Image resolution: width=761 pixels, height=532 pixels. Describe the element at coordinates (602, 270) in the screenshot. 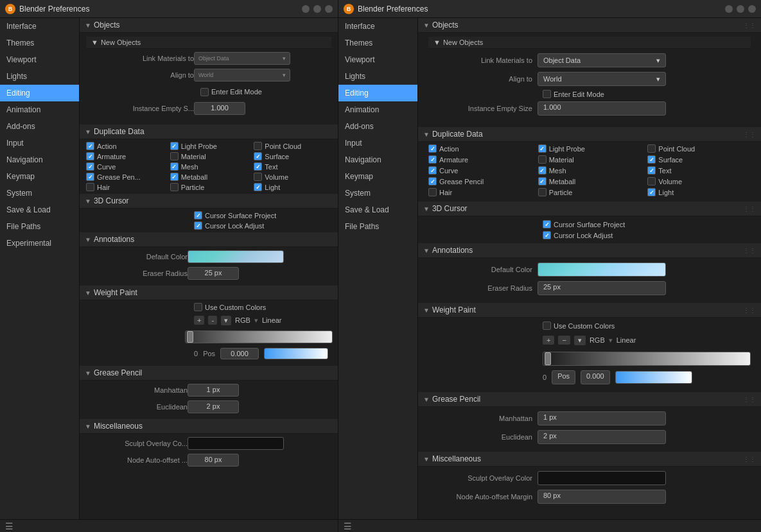

I see `right-default-color-bar` at that location.